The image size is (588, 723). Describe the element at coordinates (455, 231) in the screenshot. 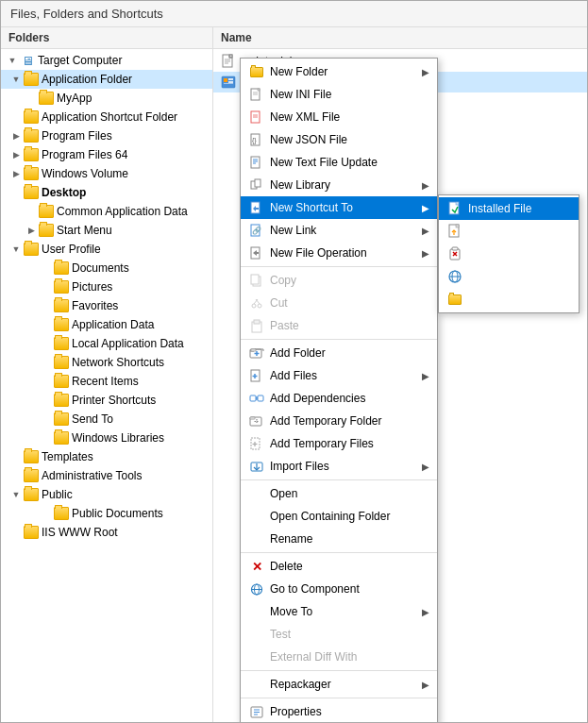

I see `external-file-icon` at that location.